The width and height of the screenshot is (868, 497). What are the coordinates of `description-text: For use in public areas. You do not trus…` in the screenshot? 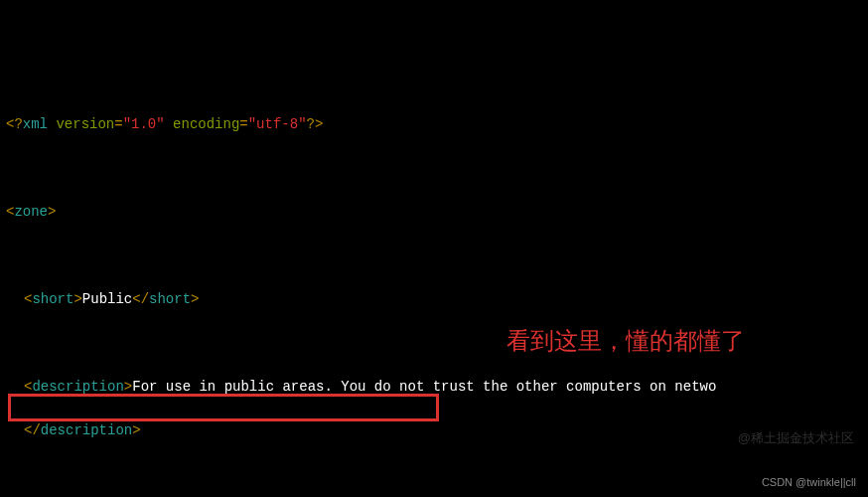 It's located at (424, 387).